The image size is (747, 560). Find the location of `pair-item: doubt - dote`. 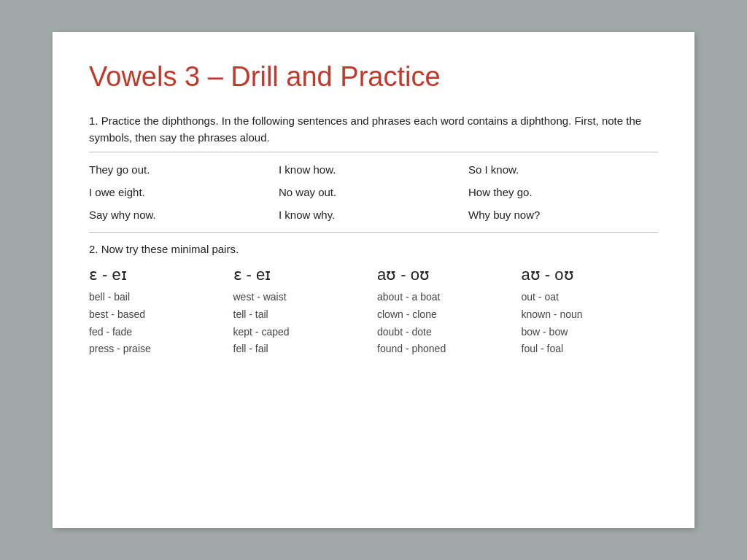

pair-item: doubt - dote is located at coordinates (446, 332).